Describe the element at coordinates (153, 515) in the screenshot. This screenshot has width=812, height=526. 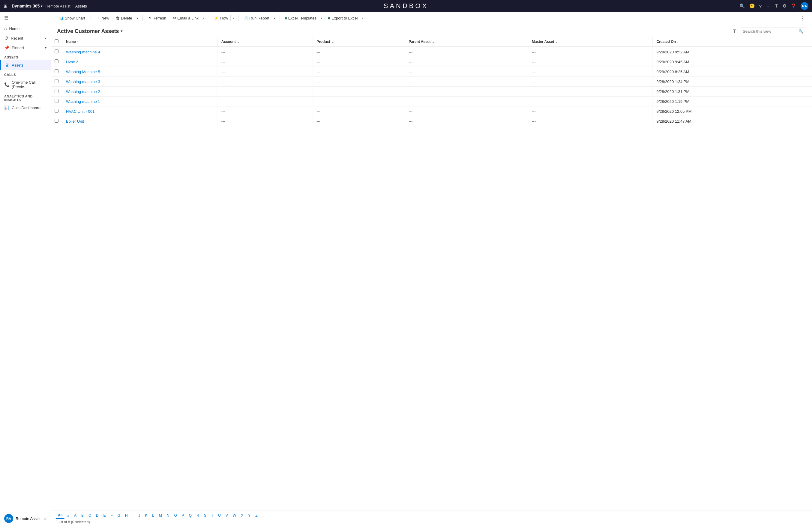
I see `alpha-btn-l: L` at that location.